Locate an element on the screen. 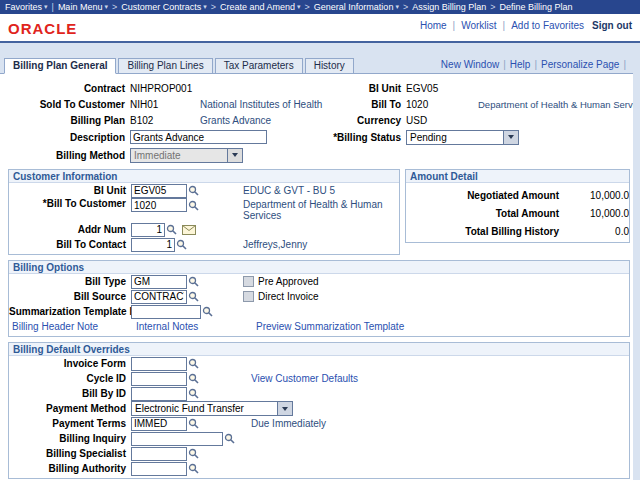  billing-authority-input is located at coordinates (159, 469).